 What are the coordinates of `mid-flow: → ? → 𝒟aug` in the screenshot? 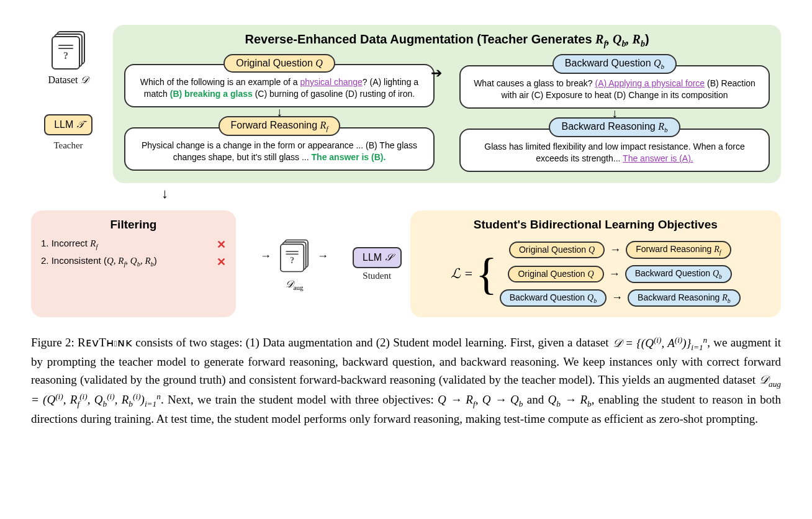 It's located at (294, 264).